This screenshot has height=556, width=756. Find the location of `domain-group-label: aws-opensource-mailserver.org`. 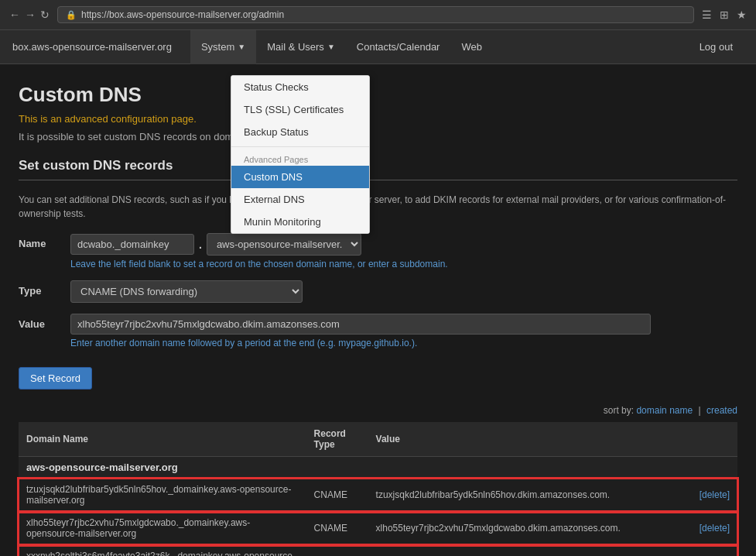

domain-group-label: aws-opensource-mailserver.org is located at coordinates (378, 468).